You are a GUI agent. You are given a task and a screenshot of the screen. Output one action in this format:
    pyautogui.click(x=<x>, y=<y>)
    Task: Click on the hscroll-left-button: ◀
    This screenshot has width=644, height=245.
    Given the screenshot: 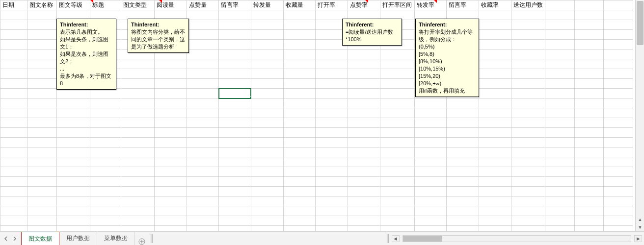 What is the action you would take?
    pyautogui.click(x=396, y=239)
    